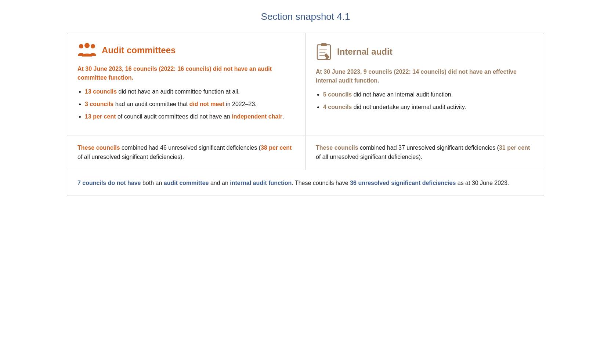 This screenshot has height=364, width=611. What do you see at coordinates (424, 101) in the screenshot?
I see `internal-audit-bullets: 5 councils did not have an internal audi…` at bounding box center [424, 101].